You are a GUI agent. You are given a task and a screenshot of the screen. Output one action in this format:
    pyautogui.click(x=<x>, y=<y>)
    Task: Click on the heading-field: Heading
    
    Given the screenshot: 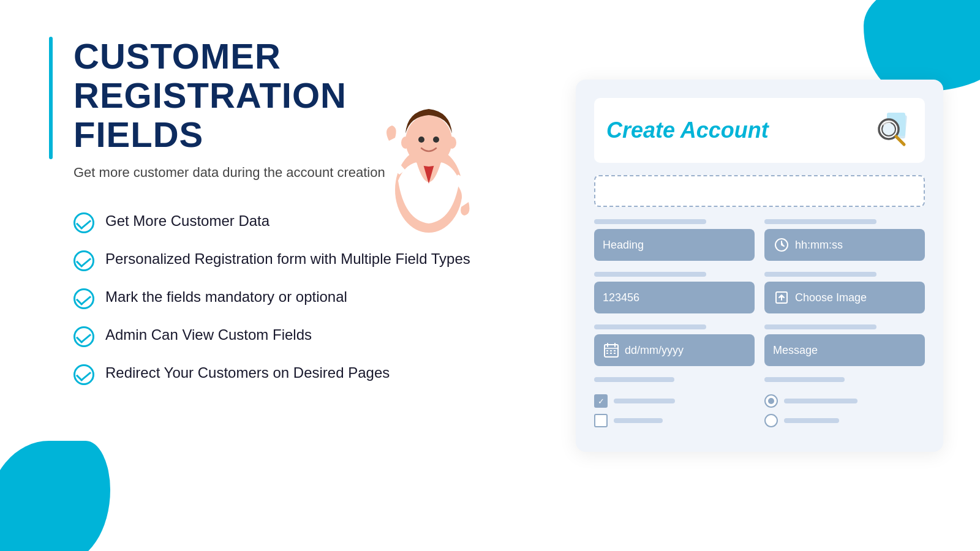 What is the action you would take?
    pyautogui.click(x=674, y=245)
    